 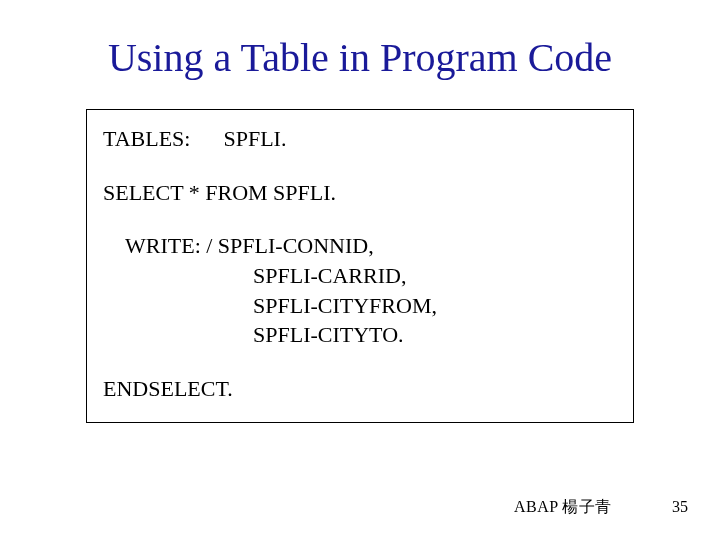 What do you see at coordinates (360, 246) in the screenshot?
I see `code-line: WRITE: / SPFLI-CONNID,` at bounding box center [360, 246].